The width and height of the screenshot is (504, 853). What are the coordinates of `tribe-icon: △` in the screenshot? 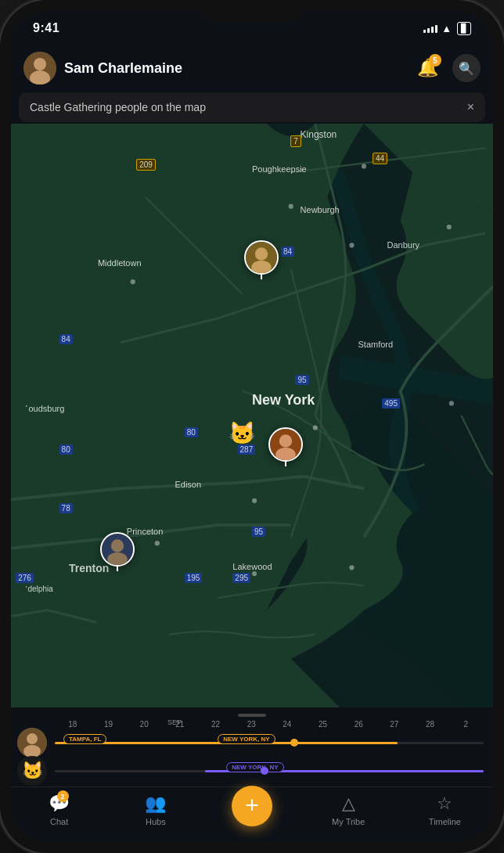 It's located at (349, 804).